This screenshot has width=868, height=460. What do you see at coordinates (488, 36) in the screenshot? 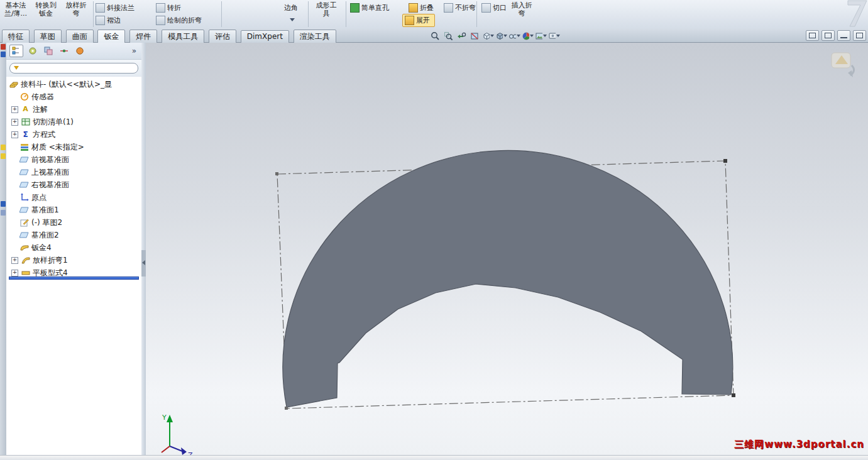
I see `view-orientation-button` at bounding box center [488, 36].